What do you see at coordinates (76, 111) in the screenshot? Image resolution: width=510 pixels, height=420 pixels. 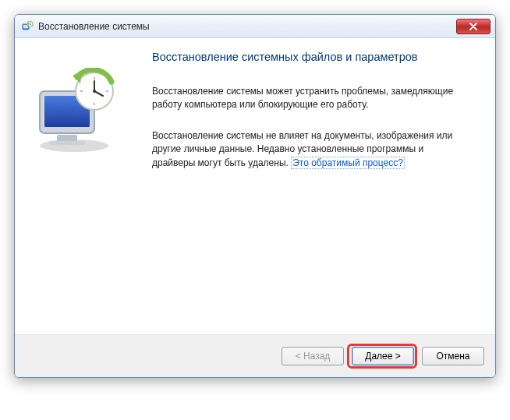 I see `system-restore-illustration` at bounding box center [76, 111].